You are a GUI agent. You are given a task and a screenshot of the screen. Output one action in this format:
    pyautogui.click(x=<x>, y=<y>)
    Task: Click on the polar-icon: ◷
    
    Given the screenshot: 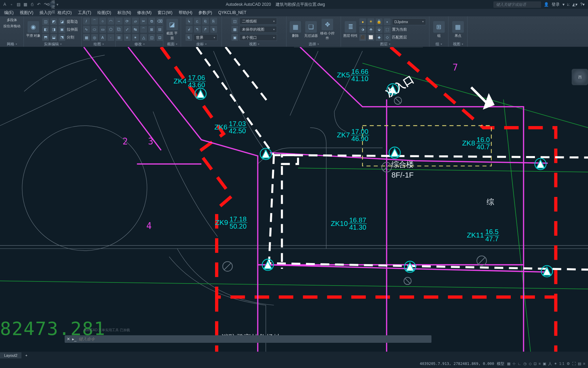 What is the action you would take?
    pyautogui.click(x=525, y=364)
    